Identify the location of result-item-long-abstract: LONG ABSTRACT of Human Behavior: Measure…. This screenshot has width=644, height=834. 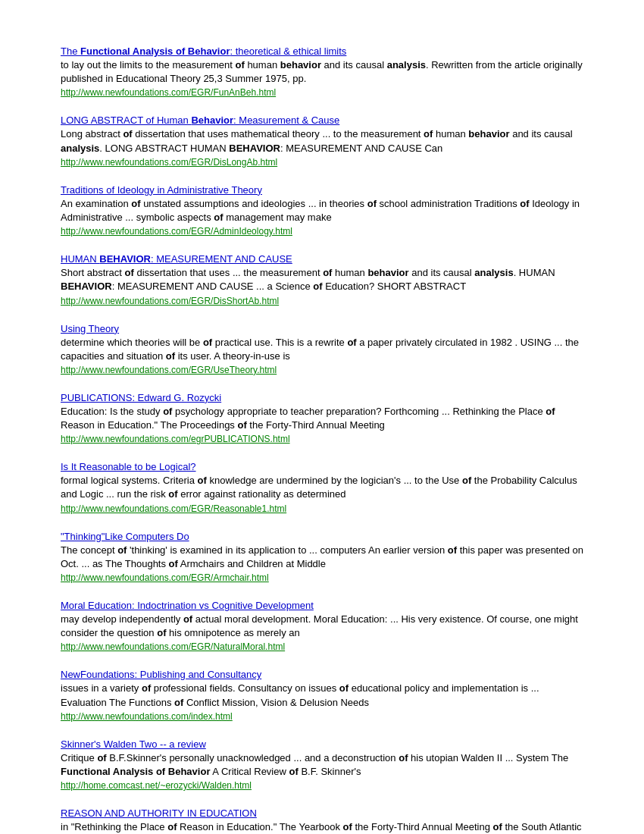
(322, 141).